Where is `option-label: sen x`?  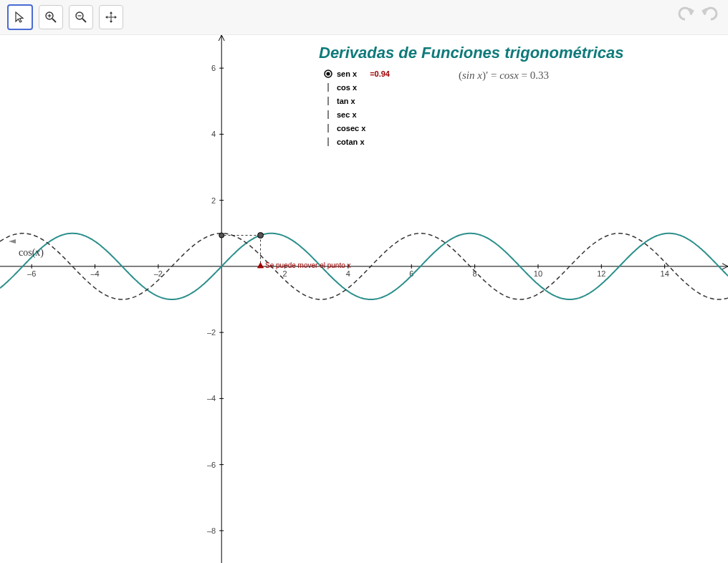 option-label: sen x is located at coordinates (347, 74).